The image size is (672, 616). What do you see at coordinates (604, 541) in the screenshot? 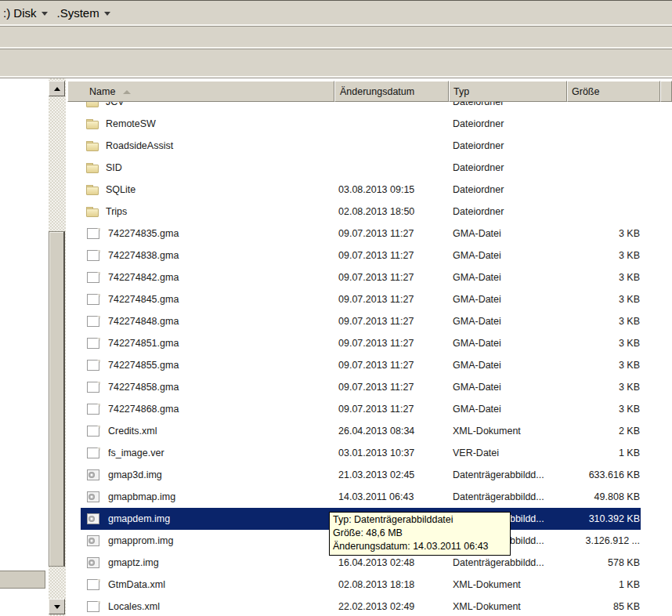
I see `file-size-cell: 3.126.912 ...` at bounding box center [604, 541].